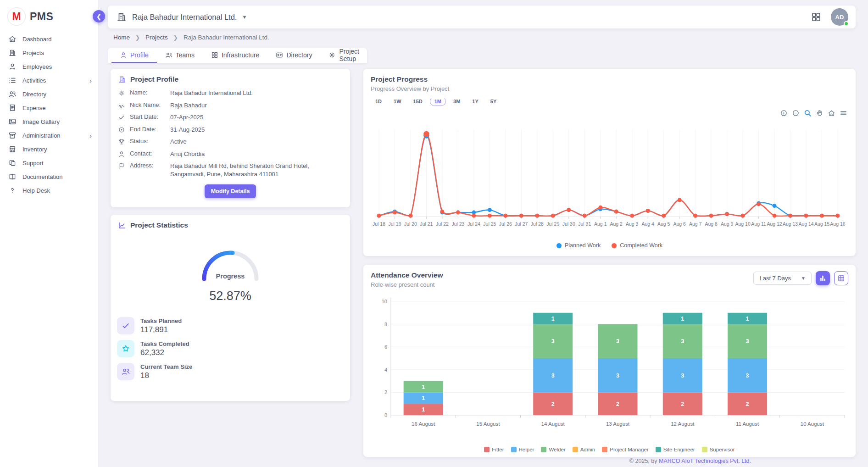  Describe the element at coordinates (553, 450) in the screenshot. I see `legend-welder: Welder` at that location.